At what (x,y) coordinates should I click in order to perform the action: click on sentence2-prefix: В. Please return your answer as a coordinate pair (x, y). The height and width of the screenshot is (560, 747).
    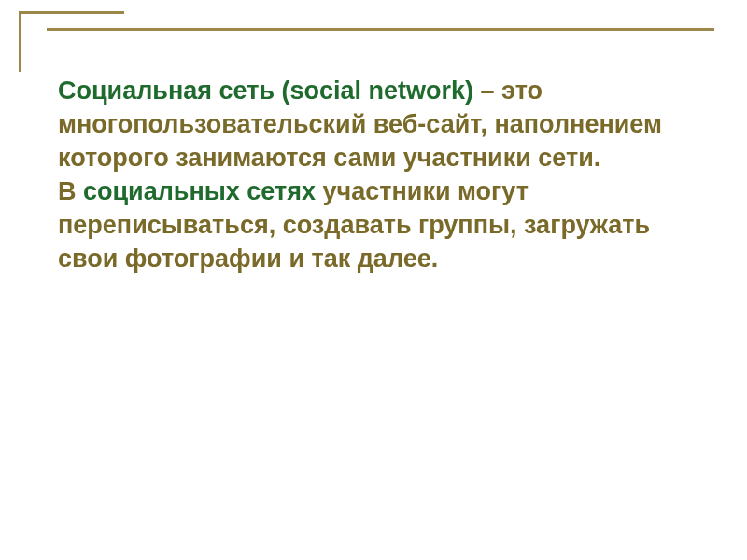
    Looking at the image, I should click on (71, 191).